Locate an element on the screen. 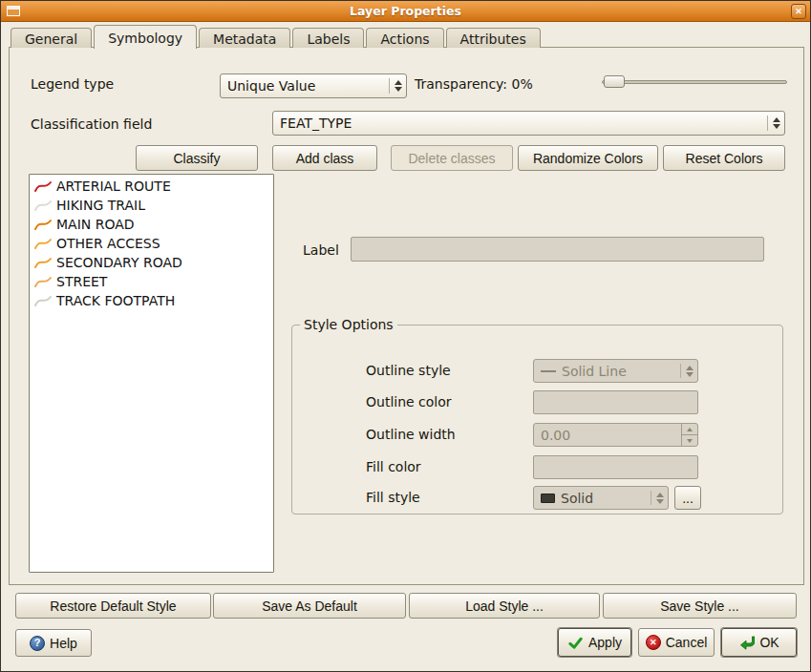 This screenshot has height=672, width=811. cancel-button: ✕ Cancel is located at coordinates (676, 642).